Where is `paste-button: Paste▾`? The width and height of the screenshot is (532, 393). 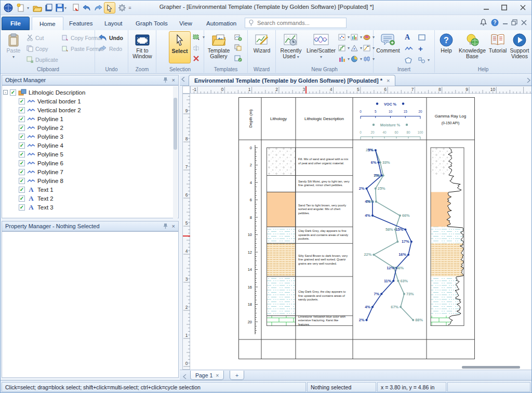
paste-button: Paste▾ is located at coordinates (14, 47).